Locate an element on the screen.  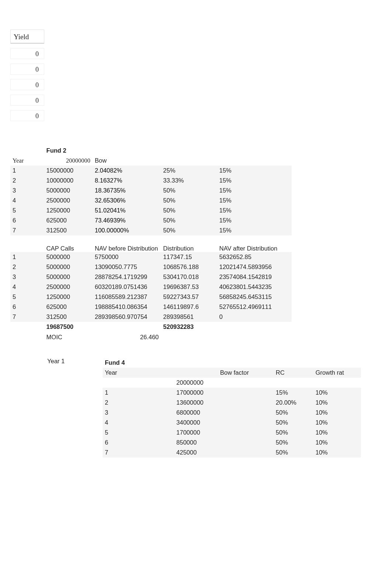
fund2-year-header: Year is located at coordinates (27, 160).